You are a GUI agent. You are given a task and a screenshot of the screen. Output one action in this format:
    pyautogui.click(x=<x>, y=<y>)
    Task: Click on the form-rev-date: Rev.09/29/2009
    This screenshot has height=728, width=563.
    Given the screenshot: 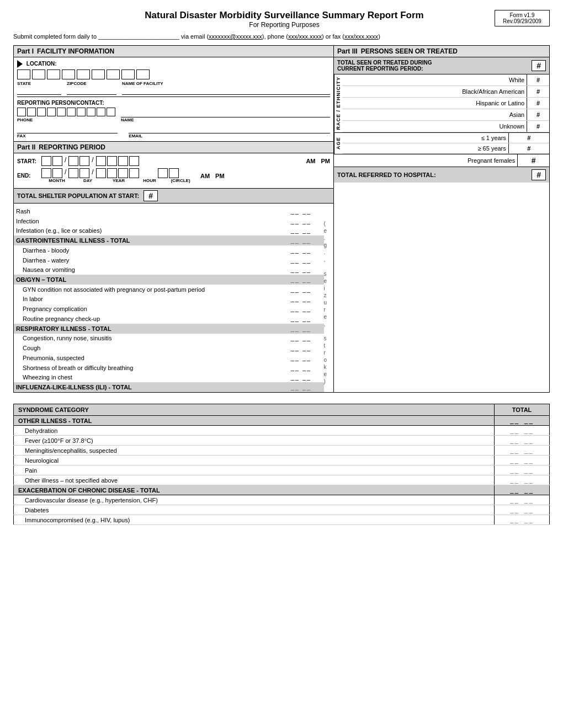 What is the action you would take?
    pyautogui.click(x=522, y=21)
    